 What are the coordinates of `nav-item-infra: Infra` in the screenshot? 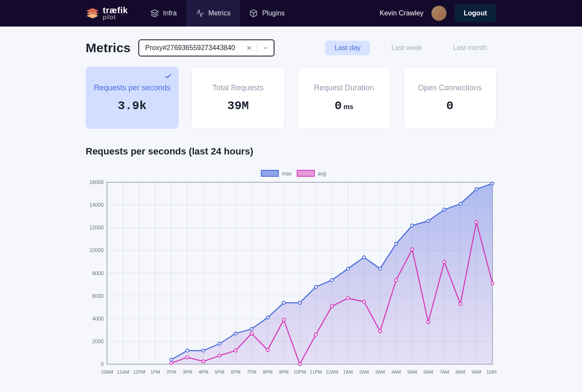 It's located at (164, 13).